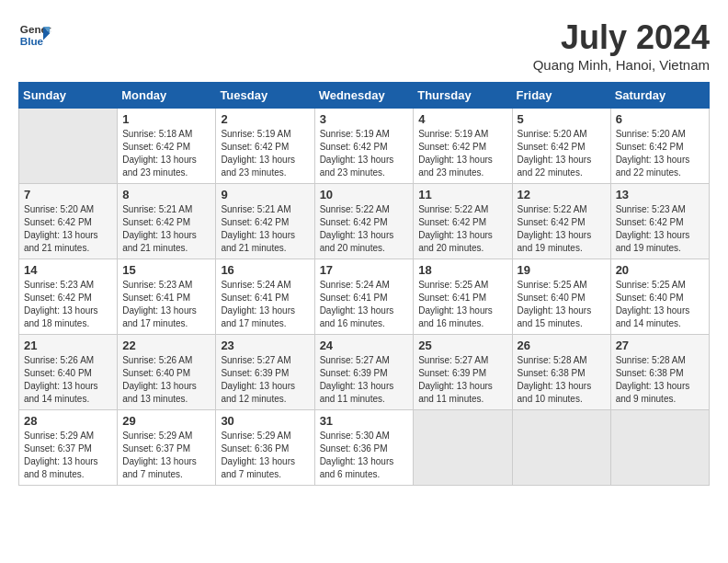 The width and height of the screenshot is (728, 563). Describe the element at coordinates (621, 46) in the screenshot. I see `title-block: July 2024 Quang Minh, Hanoi, Vietnam` at that location.